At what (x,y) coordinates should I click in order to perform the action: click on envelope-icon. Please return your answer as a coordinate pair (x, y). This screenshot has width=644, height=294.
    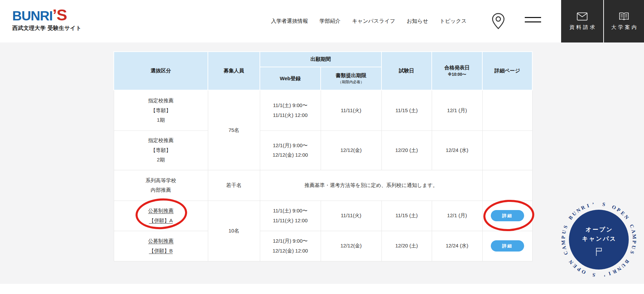
    Looking at the image, I should click on (582, 16).